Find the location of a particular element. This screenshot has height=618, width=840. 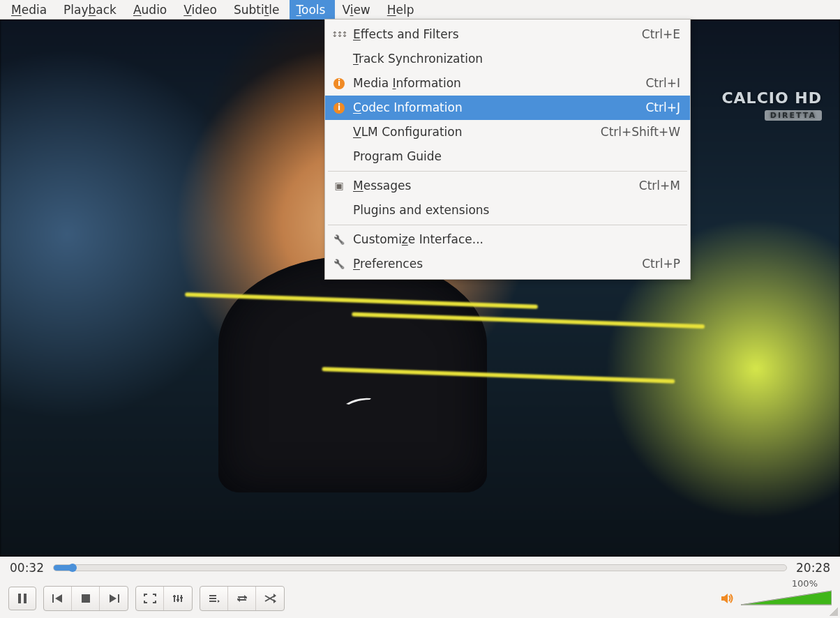

menuitem-preferences: Preferences Ctrl+P is located at coordinates (508, 264).